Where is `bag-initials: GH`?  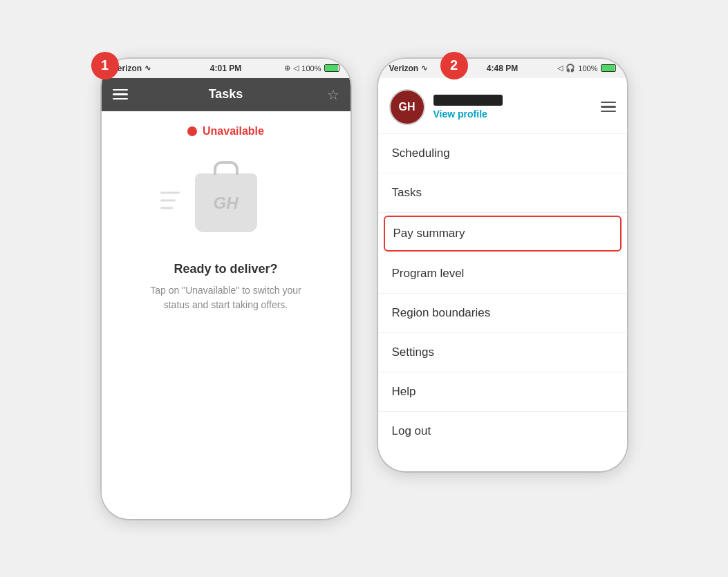 bag-initials: GH is located at coordinates (226, 203).